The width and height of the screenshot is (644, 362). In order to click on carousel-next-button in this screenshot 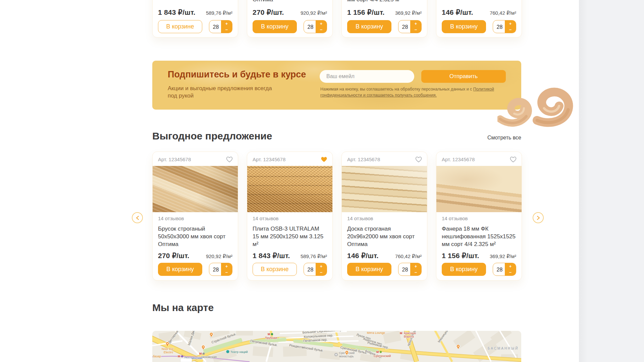, I will do `click(538, 218)`.